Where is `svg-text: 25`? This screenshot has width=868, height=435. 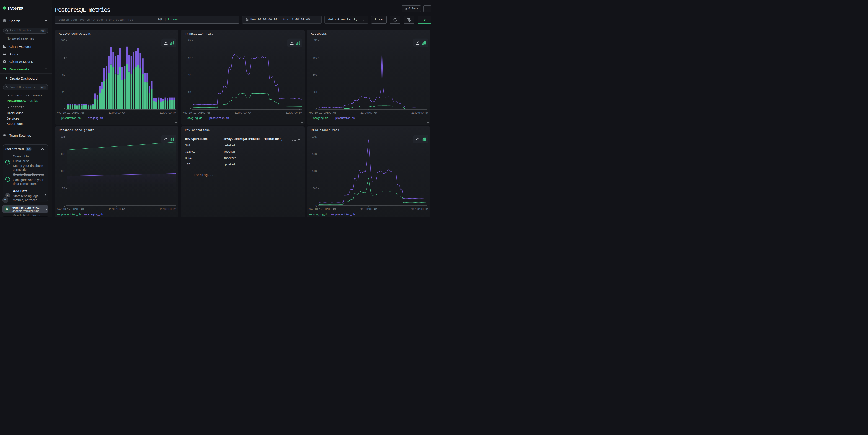
svg-text: 25 is located at coordinates (64, 92).